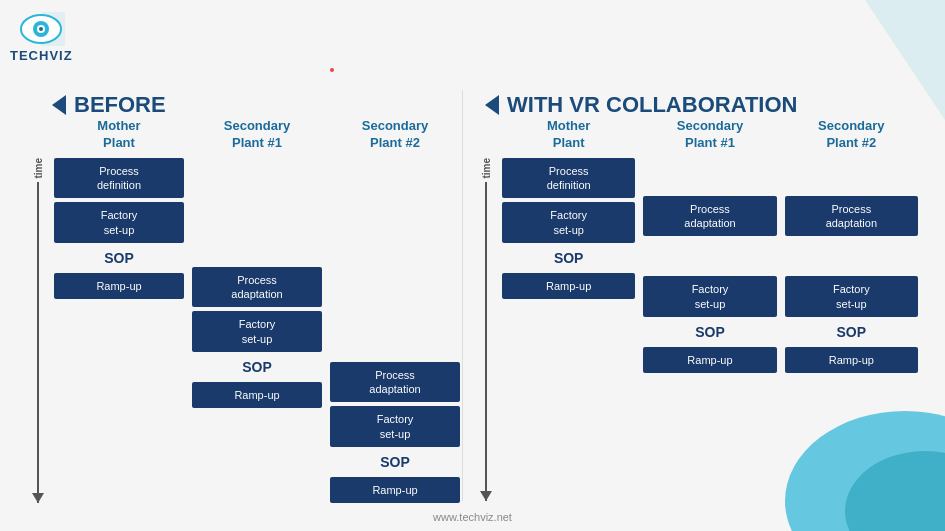  I want to click on before-col-header-mother: MotherPlant, so click(119, 135).